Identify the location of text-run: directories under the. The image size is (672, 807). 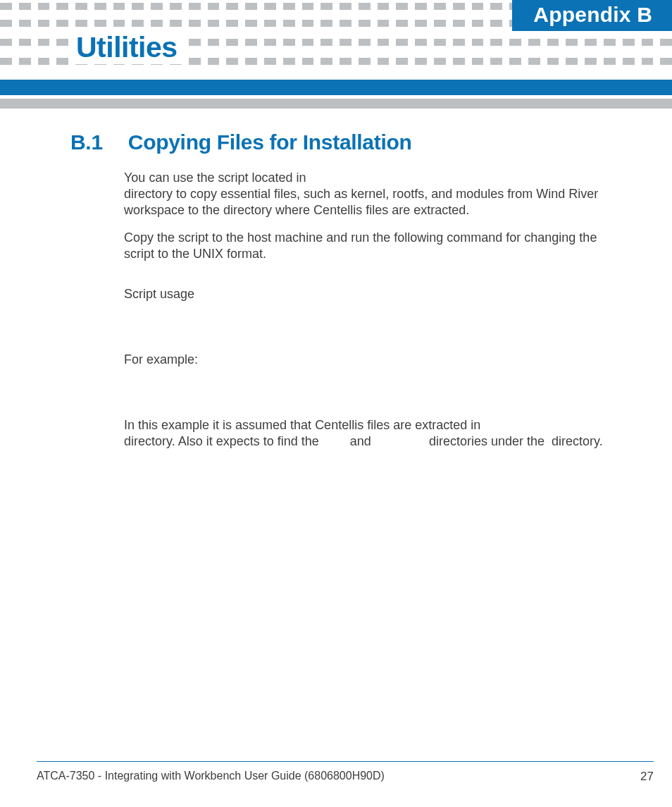
(489, 441).